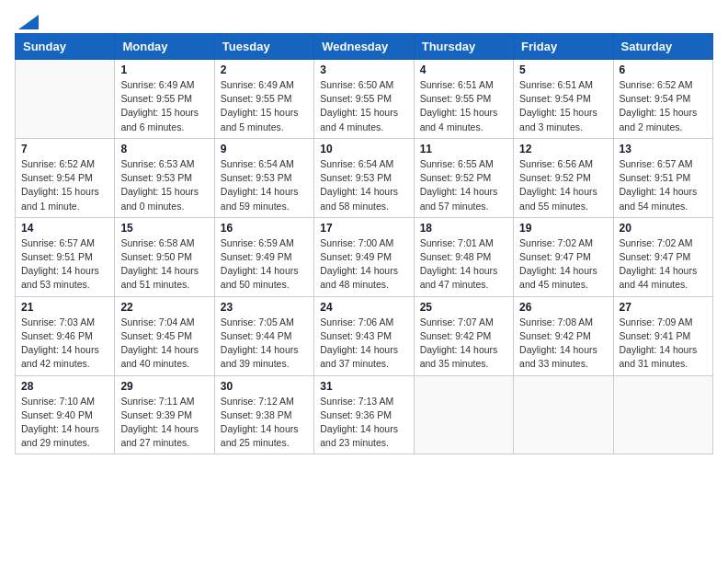 This screenshot has height=563, width=728. Describe the element at coordinates (364, 99) in the screenshot. I see `calendar-cell: 3Sunrise: 6:50 AMSunset: 9:55 PMDaylight…` at that location.